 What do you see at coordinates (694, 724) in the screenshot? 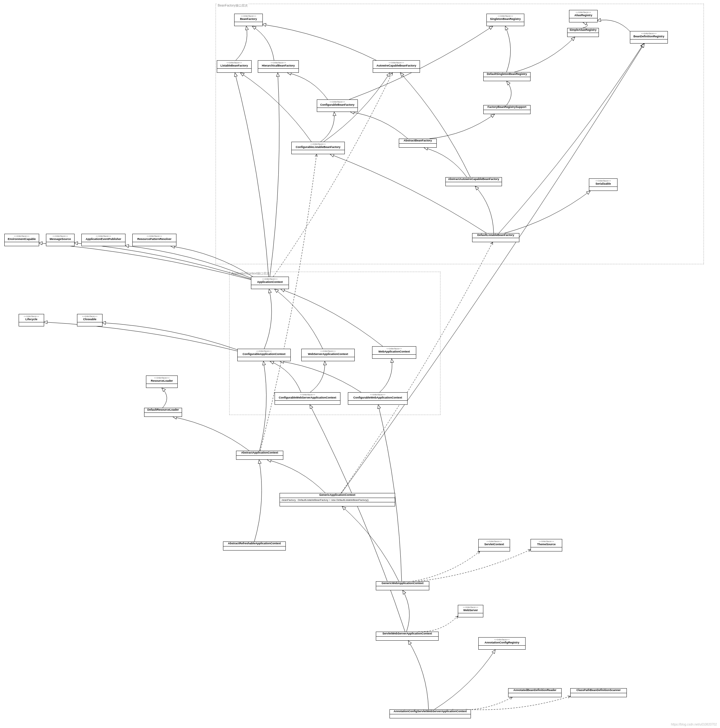
I see `watermark: https://blog.csdn.net/u010820702` at bounding box center [694, 724].